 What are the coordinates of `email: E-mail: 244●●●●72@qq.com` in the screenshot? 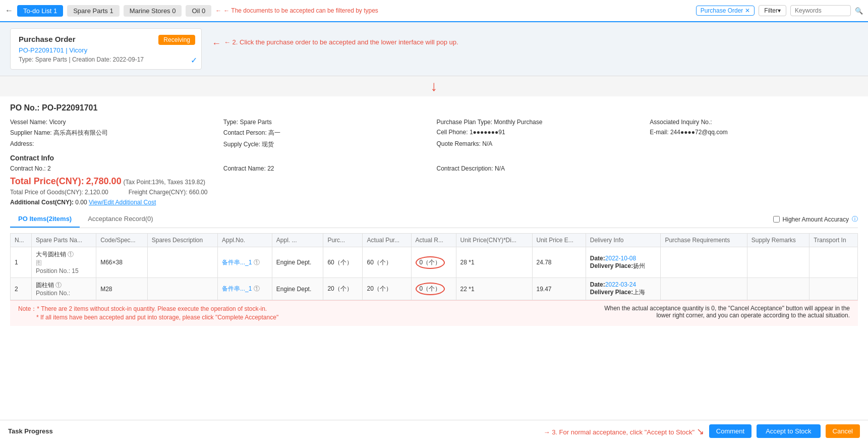 It's located at (754, 133).